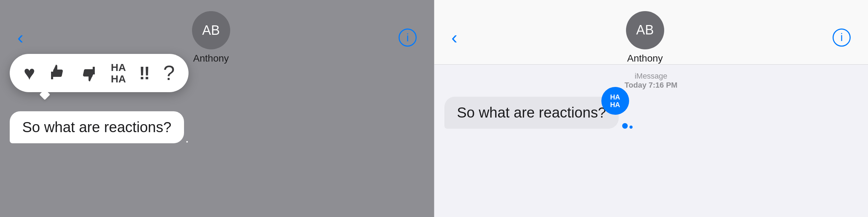 The width and height of the screenshot is (868, 217). I want to click on header-center-right: AB Anthony, so click(645, 38).